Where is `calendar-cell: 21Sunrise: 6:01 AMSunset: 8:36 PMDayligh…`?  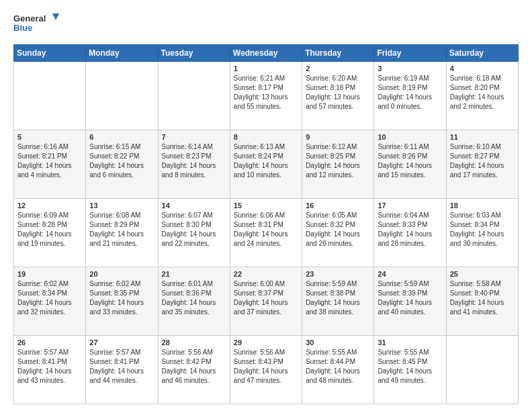
calendar-cell: 21Sunrise: 6:01 AMSunset: 8:36 PMDayligh… is located at coordinates (193, 302).